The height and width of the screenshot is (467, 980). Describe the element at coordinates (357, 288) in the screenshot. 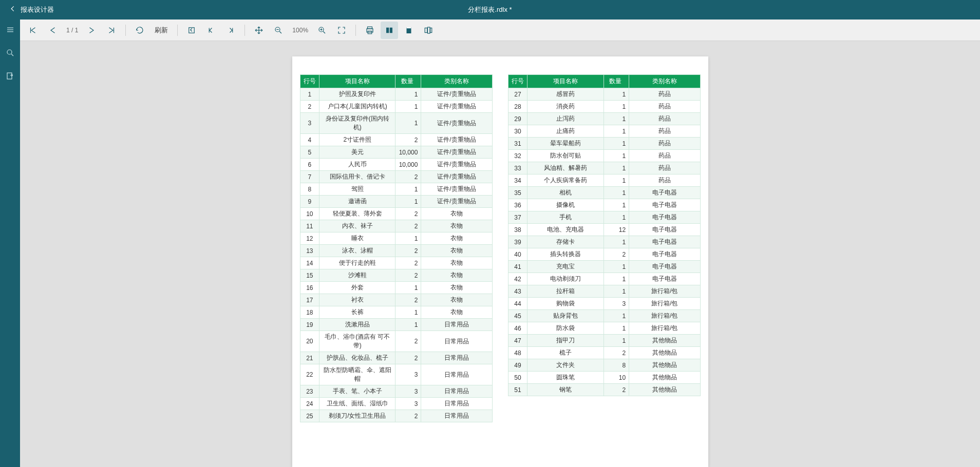

I see `cell-item-name: 外套` at that location.